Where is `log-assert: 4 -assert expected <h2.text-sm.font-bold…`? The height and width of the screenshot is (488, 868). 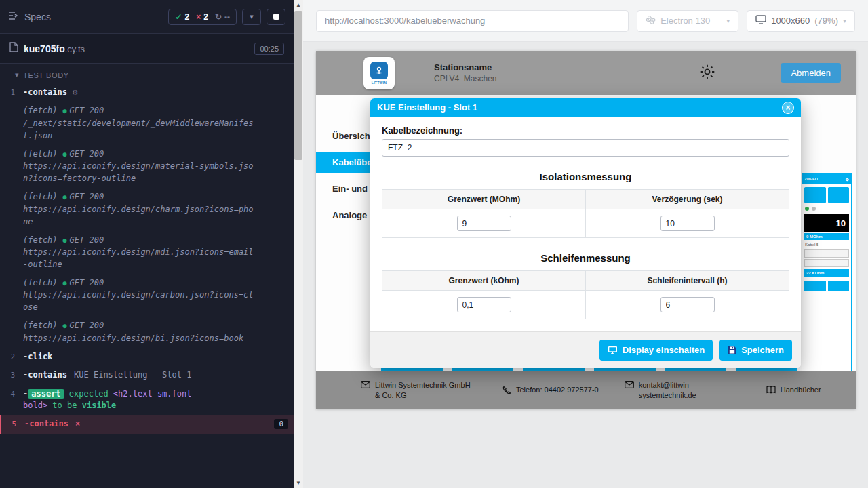
log-assert: 4 -assert expected <h2.text-sm.font-bold… is located at coordinates (146, 400).